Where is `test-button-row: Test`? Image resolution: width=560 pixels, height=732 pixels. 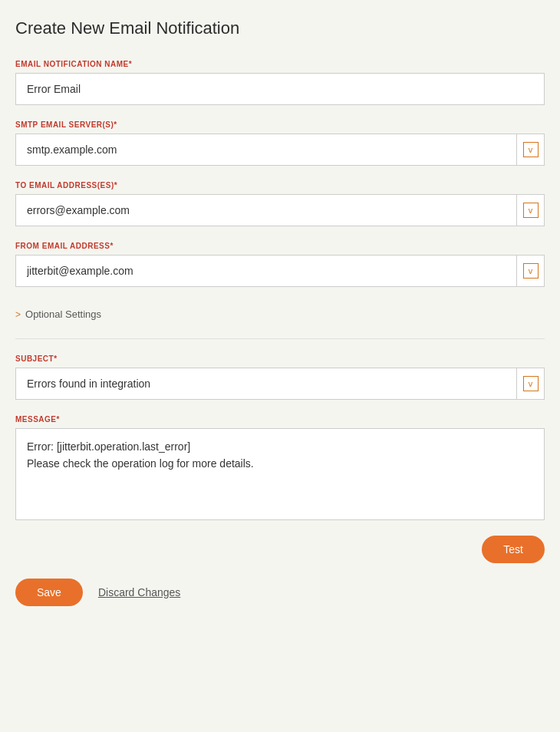
test-button-row: Test is located at coordinates (280, 549).